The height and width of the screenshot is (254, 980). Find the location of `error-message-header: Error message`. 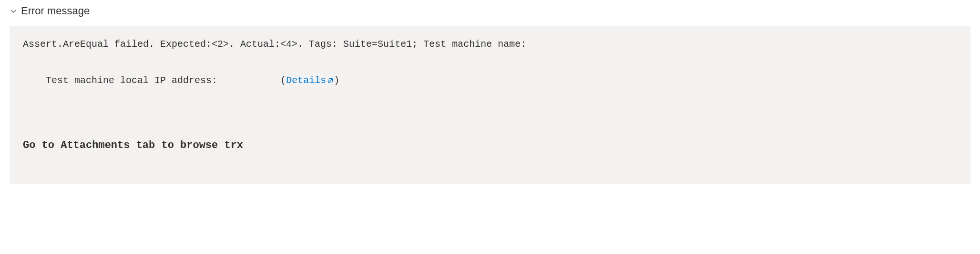

error-message-header: Error message is located at coordinates (490, 15).